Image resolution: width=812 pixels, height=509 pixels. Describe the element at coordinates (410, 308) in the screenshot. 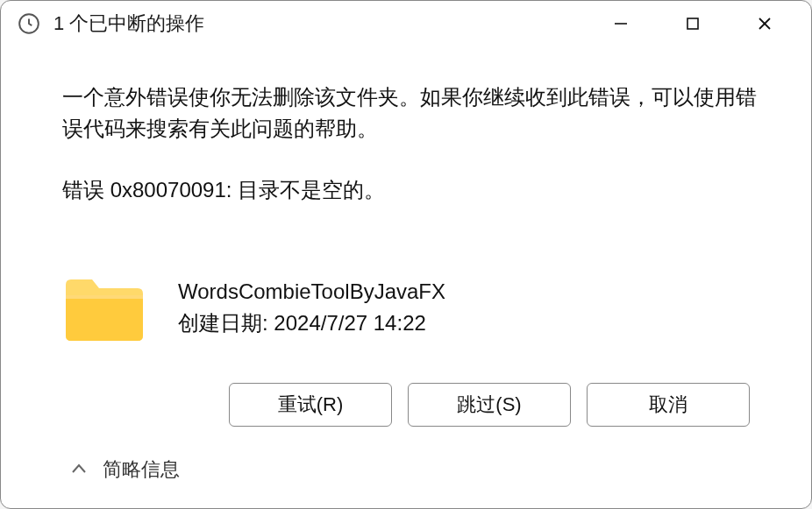

I see `item-row: WordsCombieToolByJavaFX 创建日期: 2024/7/27 …` at that location.